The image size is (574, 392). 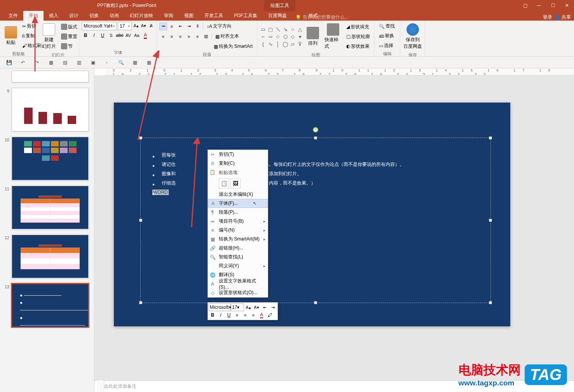 I want to click on align-right-button: ≡, so click(x=180, y=37).